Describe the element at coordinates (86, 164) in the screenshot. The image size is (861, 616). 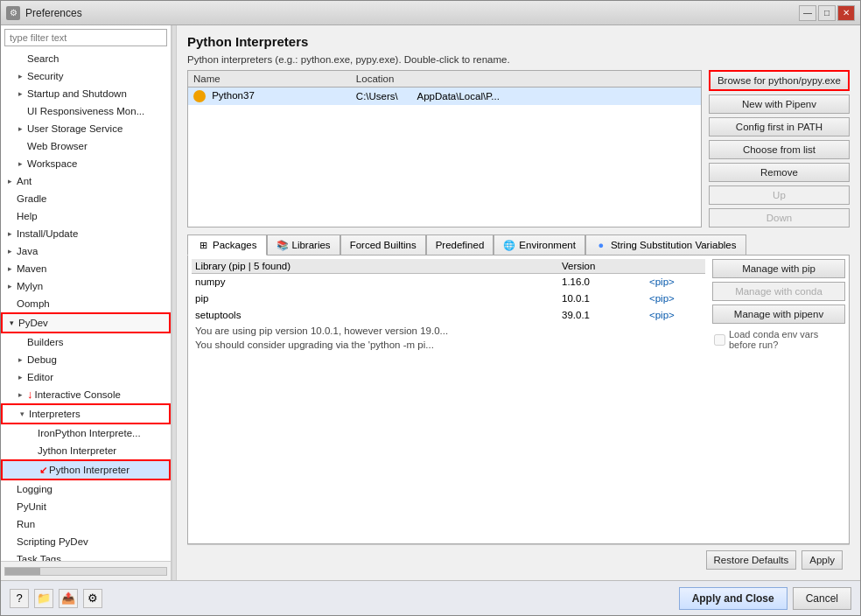
I see `sidebar-item-workspace: Workspace` at that location.